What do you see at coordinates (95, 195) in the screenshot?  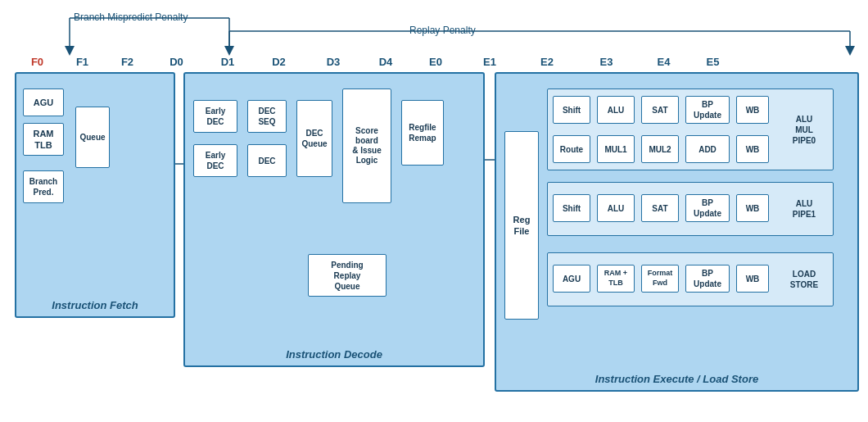 I see `instruction-fetch-block: AGU RAMTLB Queue BranchPred. Instruction…` at bounding box center [95, 195].